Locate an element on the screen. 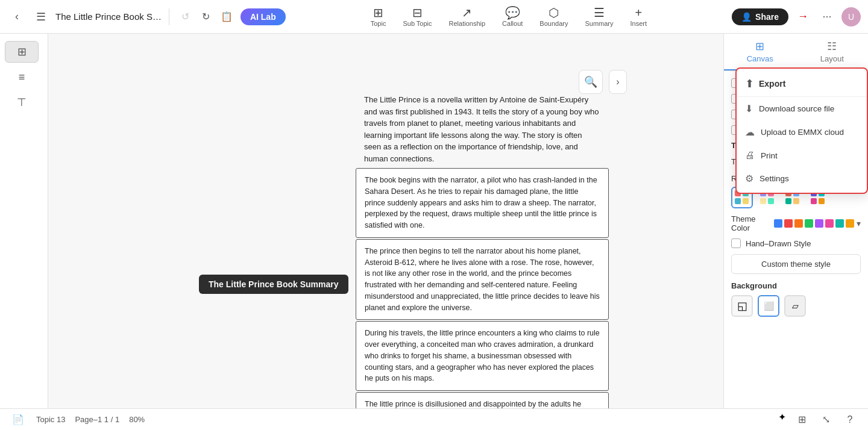 The height and width of the screenshot is (430, 868). background-title: Background is located at coordinates (796, 285).